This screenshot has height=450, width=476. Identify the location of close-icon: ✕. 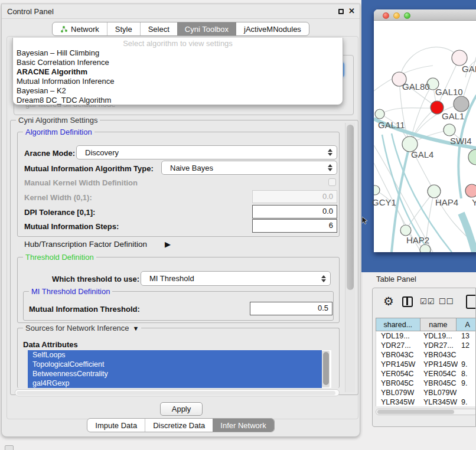
(352, 11).